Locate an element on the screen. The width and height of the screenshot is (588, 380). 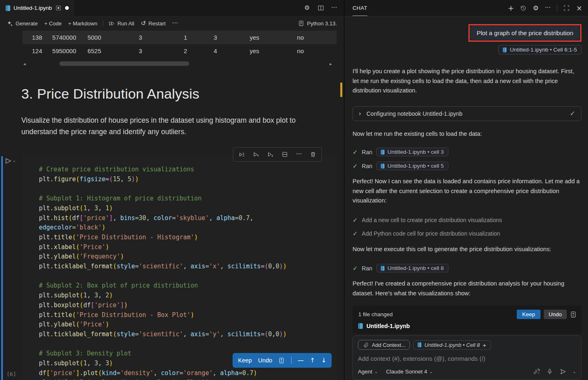
ran-cell-row: ✓ Ran Untitled-1.ipynb • cell 5 is located at coordinates (467, 166).